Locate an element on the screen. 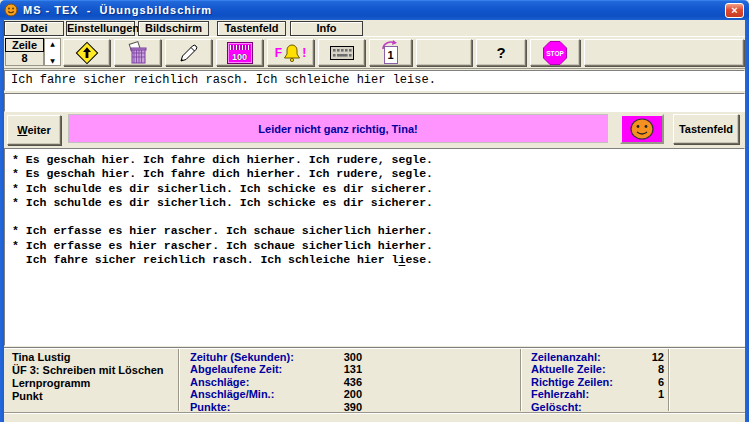 The height and width of the screenshot is (422, 749). stat-row: Richtige Zeilen:6 is located at coordinates (598, 382).